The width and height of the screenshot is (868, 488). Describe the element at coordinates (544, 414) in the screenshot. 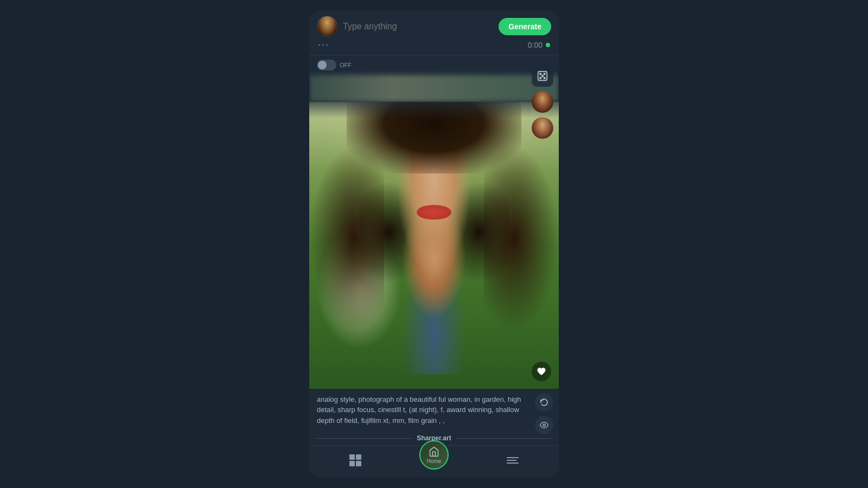

I see `prompt-side-icons` at that location.